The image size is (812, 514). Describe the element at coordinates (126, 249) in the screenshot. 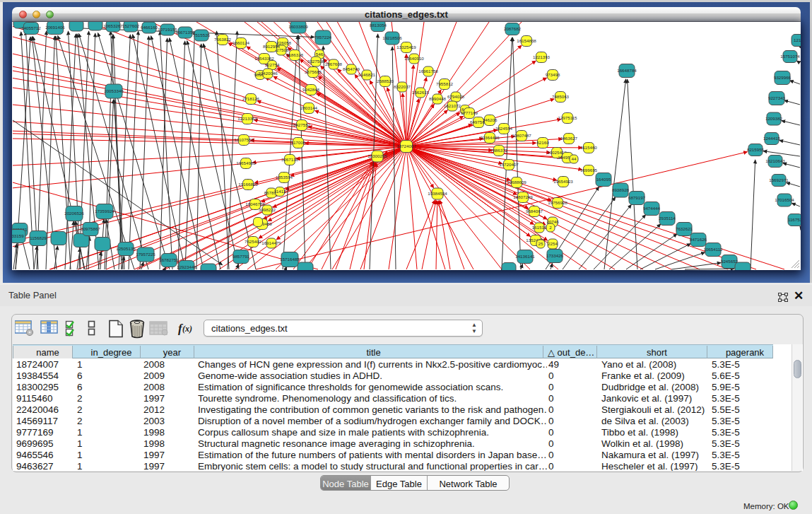

I see `svg-text: 12505135` at that location.